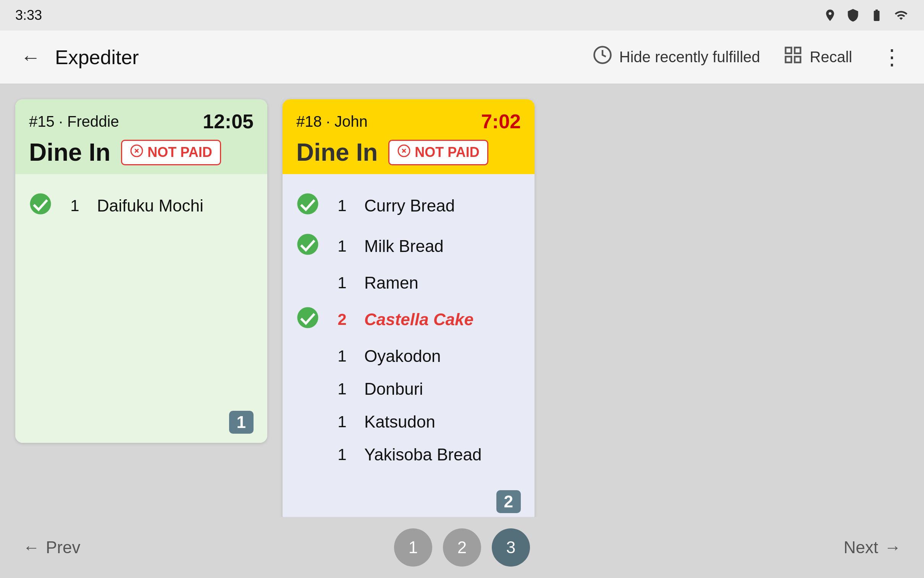 This screenshot has height=578, width=924. What do you see at coordinates (42, 206) in the screenshot?
I see `check-icon-daifuku` at bounding box center [42, 206].